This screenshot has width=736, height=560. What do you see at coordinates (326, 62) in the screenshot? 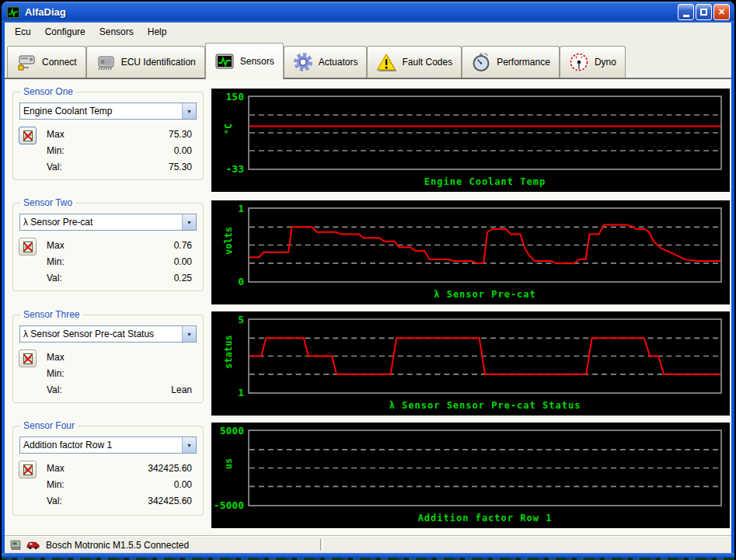
I see `tab-actuators: Actuators` at bounding box center [326, 62].